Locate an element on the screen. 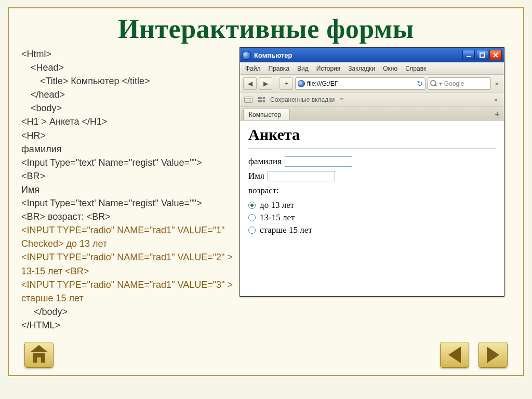  saved-tabs-label: Сохраненные вкладки is located at coordinates (302, 100).